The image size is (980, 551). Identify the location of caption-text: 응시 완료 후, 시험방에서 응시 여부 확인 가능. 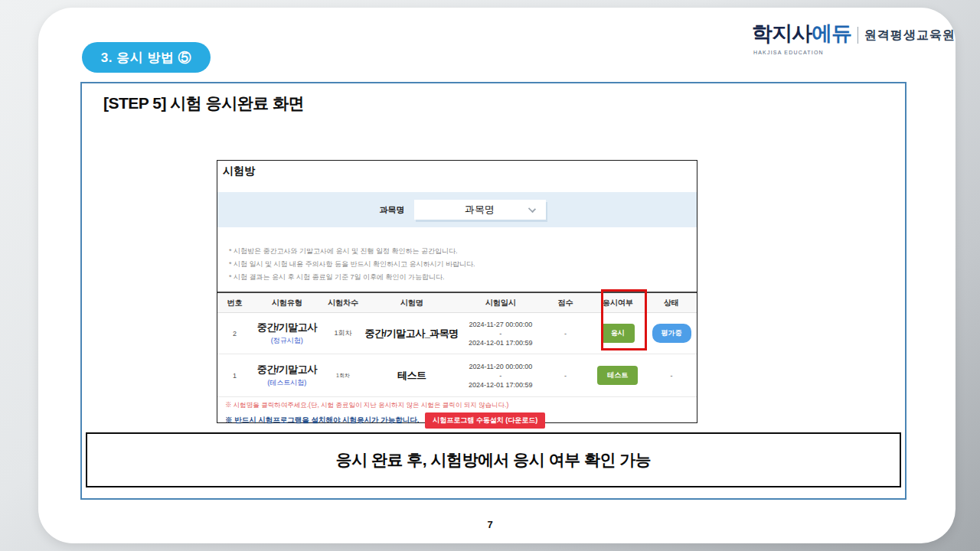
(494, 460).